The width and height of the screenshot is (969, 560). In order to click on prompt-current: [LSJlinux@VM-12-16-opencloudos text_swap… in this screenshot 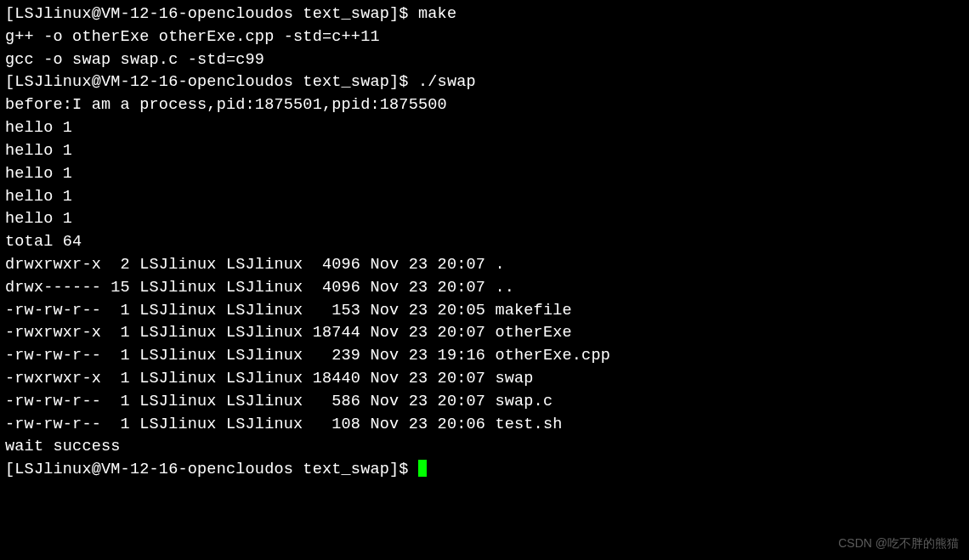, I will do `click(484, 471)`.